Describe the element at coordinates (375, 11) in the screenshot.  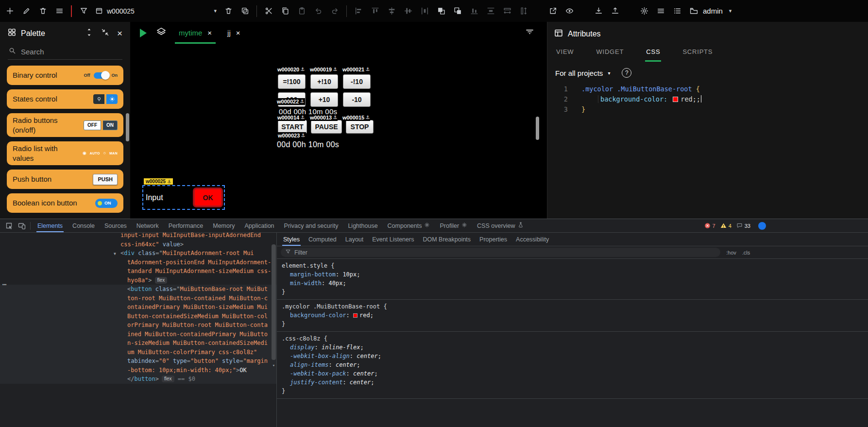
I see `align-top-icon` at that location.